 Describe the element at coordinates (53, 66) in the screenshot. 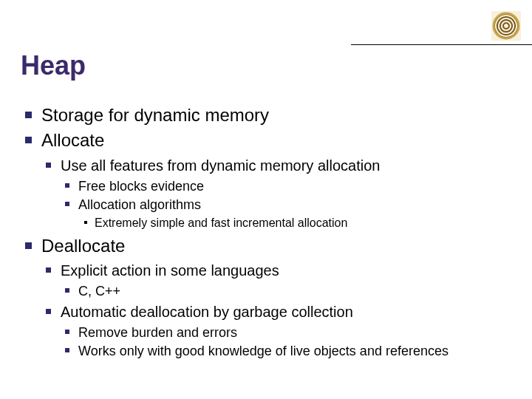

I see `slide-title: Heap` at that location.